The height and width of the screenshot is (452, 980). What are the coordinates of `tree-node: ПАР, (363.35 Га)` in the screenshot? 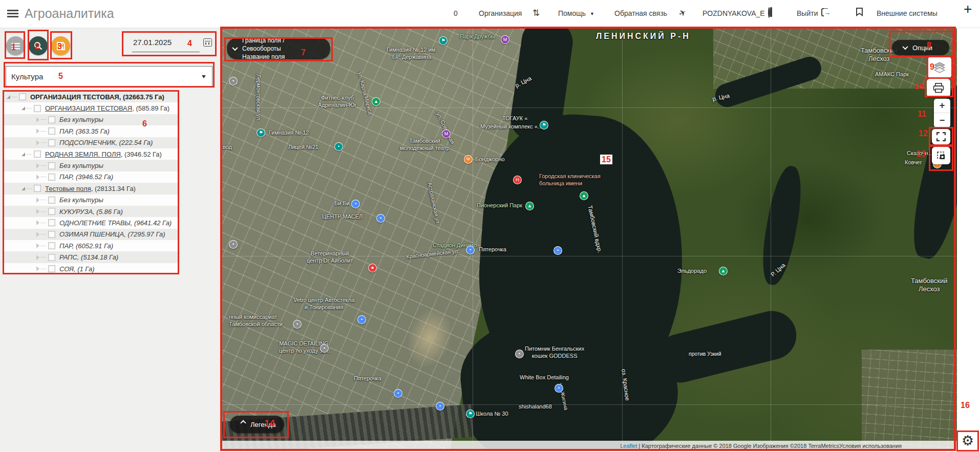 It's located at (91, 131).